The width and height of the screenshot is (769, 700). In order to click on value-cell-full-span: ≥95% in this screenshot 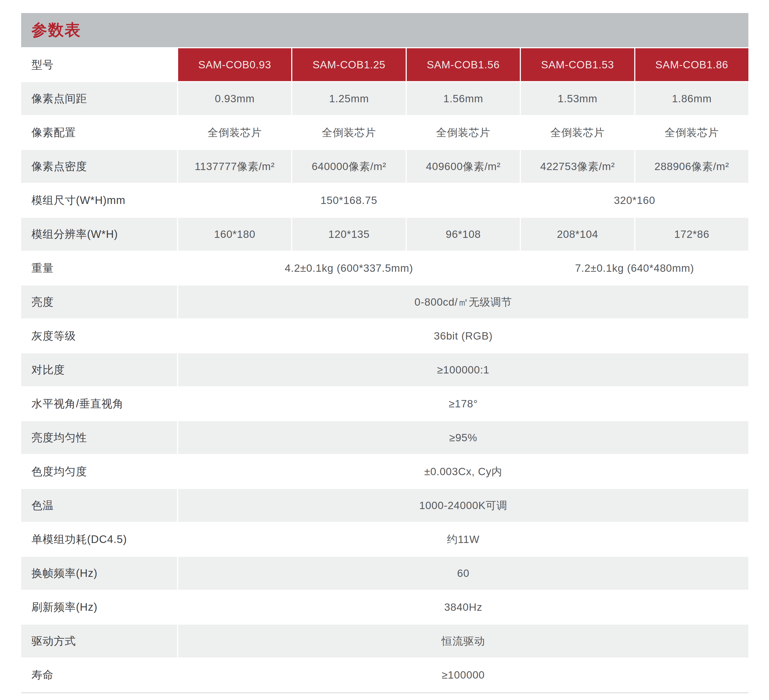, I will do `click(463, 438)`.